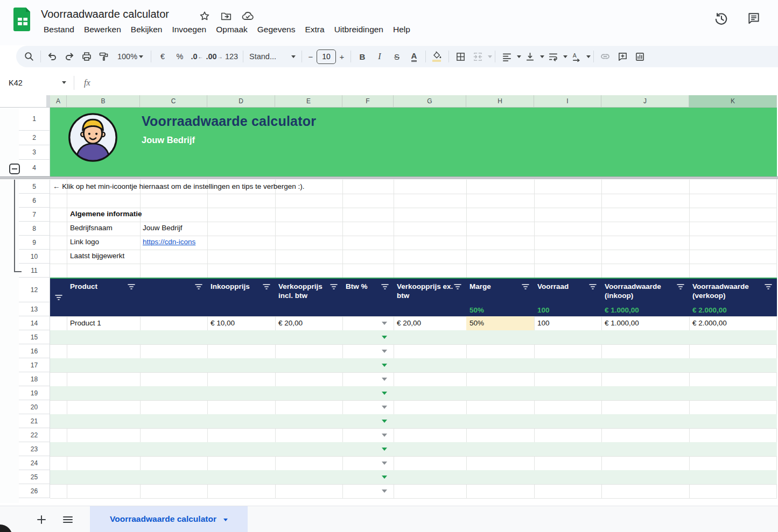 The height and width of the screenshot is (532, 778). I want to click on strikethrough-button: S, so click(397, 56).